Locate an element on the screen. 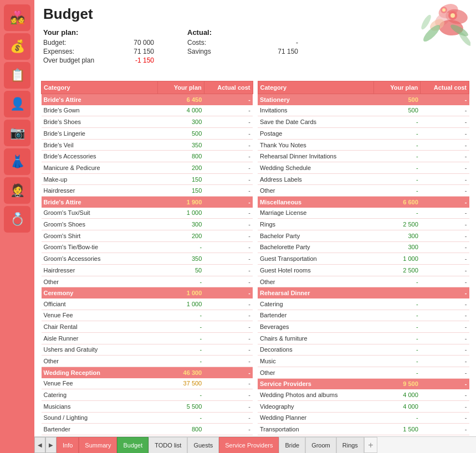  camera-icon: 📷 is located at coordinates (17, 133).